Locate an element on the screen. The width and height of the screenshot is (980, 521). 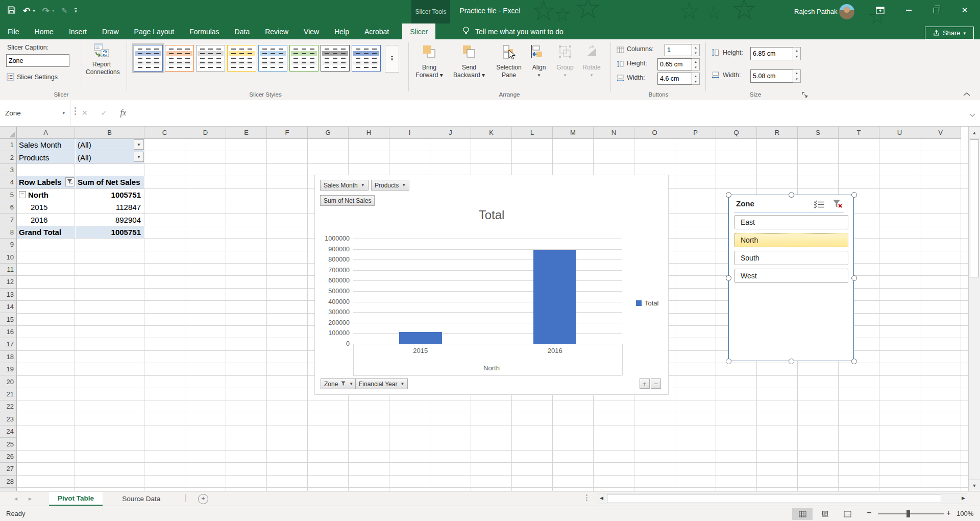
column-header-H: H is located at coordinates (369, 133).